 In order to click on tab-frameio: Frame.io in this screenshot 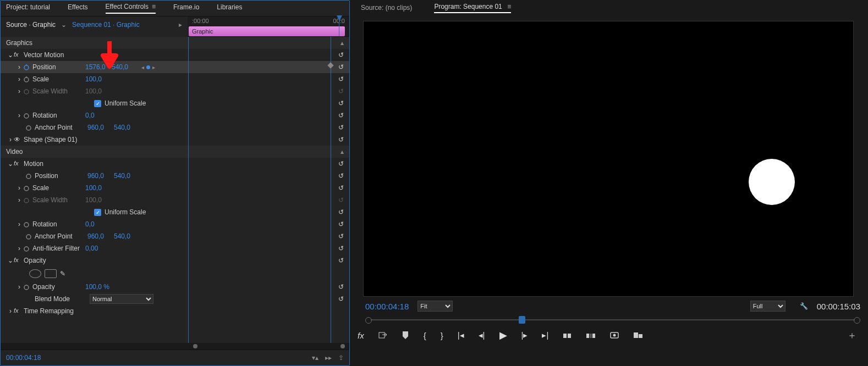, I will do `click(186, 8)`.